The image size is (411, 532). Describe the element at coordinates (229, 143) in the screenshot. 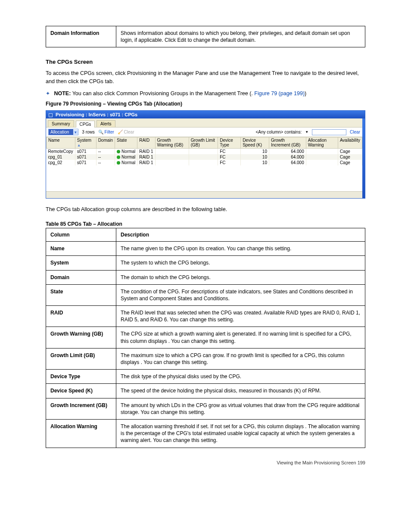

I see `col-dt: Device Type` at that location.